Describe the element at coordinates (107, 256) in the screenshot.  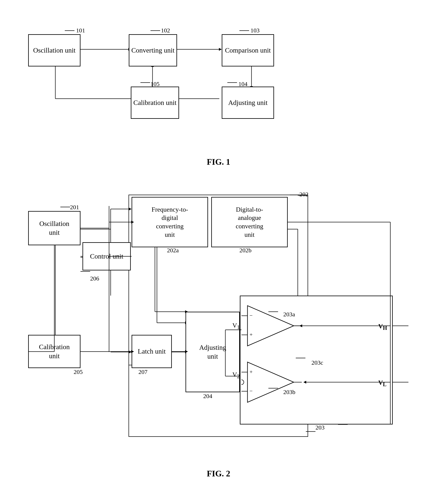
I see `control-unit-2: Control unit` at that location.